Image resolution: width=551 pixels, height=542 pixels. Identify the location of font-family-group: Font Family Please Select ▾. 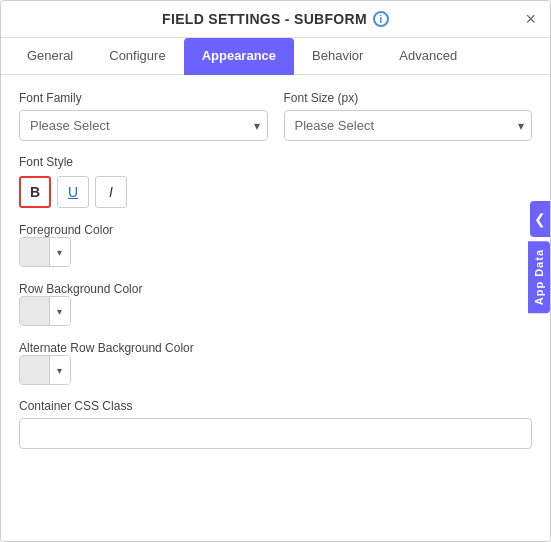
(144, 116).